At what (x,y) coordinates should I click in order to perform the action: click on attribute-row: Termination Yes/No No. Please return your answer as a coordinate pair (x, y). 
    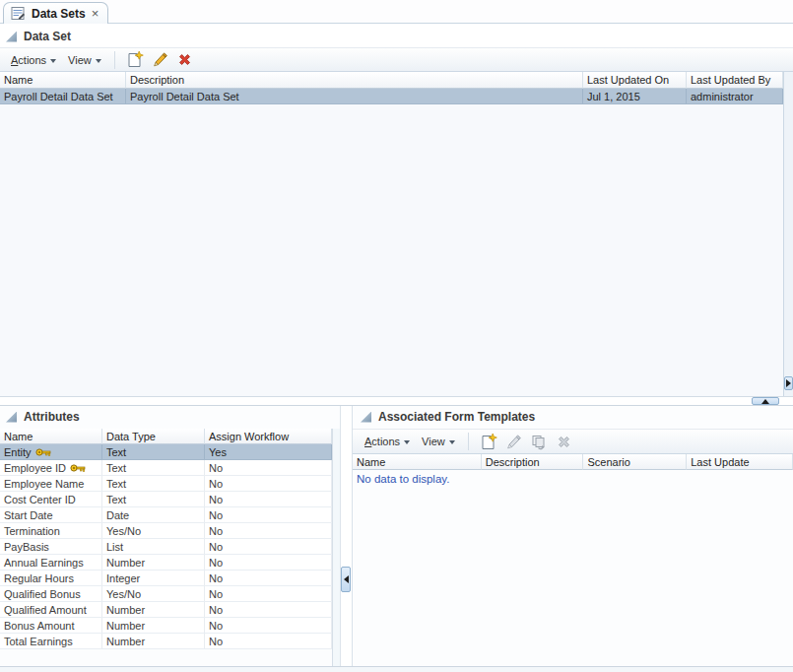
    Looking at the image, I should click on (165, 531).